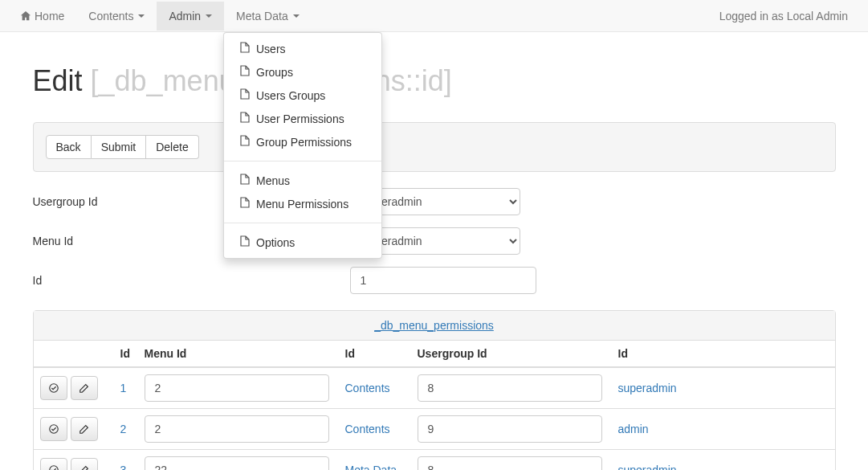 The width and height of the screenshot is (868, 470). Describe the element at coordinates (273, 181) in the screenshot. I see `dropdown-menus-label: Menus` at that location.